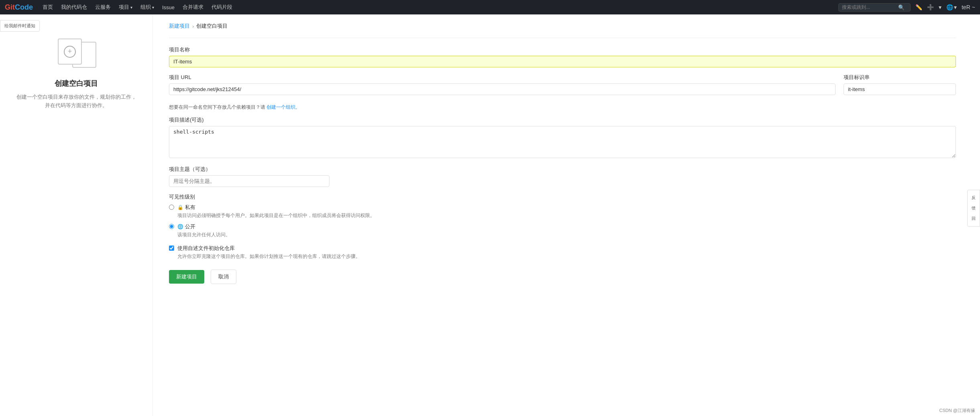 This screenshot has height=416, width=980. Describe the element at coordinates (276, 207) in the screenshot. I see `visibility-private-title: 🔒 私有` at that location.